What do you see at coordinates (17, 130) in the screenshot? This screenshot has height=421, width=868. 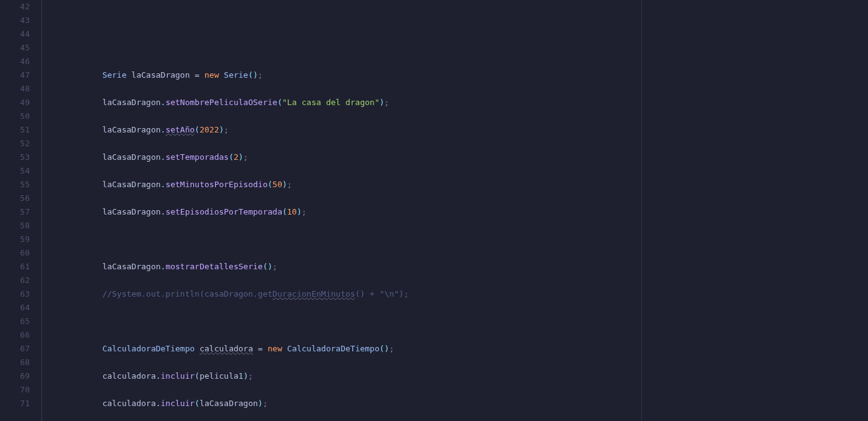 I see `line-number: 51` at bounding box center [17, 130].